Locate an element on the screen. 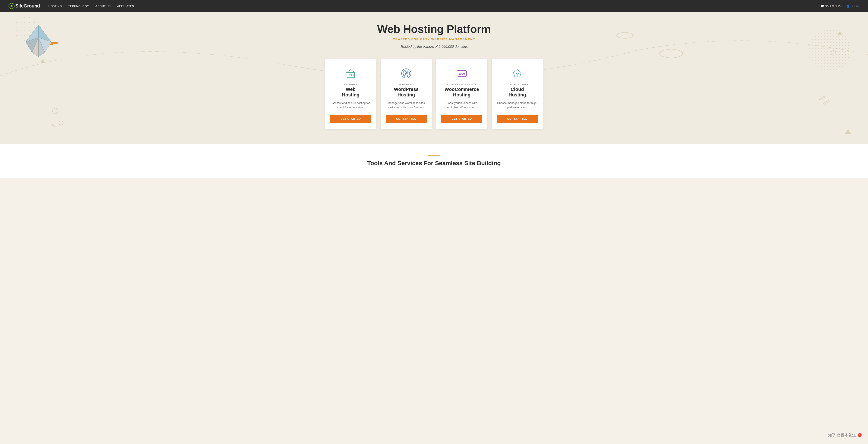 The height and width of the screenshot is (444, 868). navbar-left: SiteGround HOSTING TECHNOLOGY ABOUT US A… is located at coordinates (71, 6).